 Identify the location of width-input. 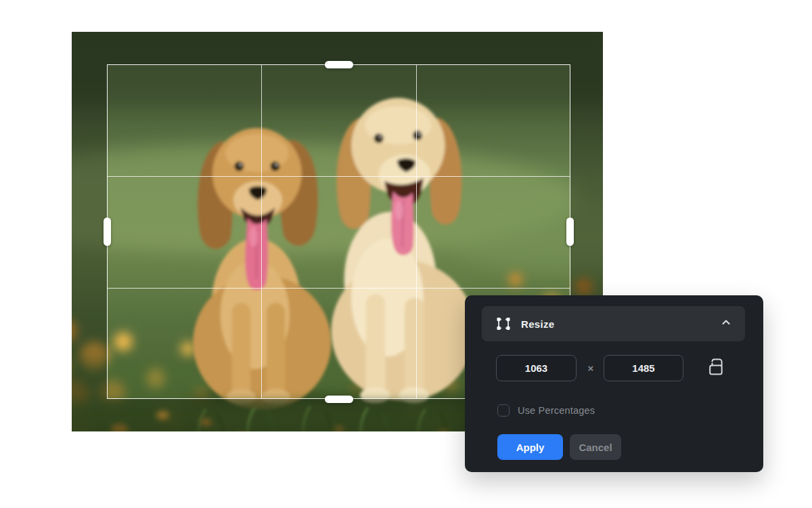
(536, 368).